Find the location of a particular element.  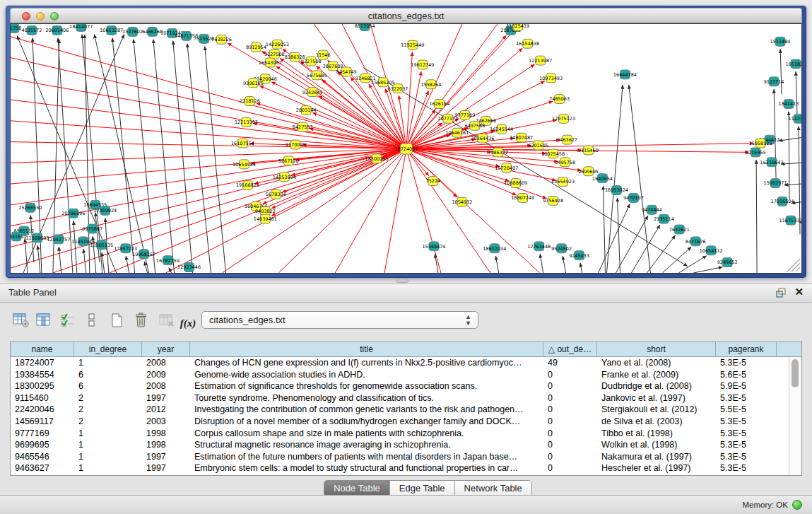

svg-text: 6201605 is located at coordinates (539, 146).